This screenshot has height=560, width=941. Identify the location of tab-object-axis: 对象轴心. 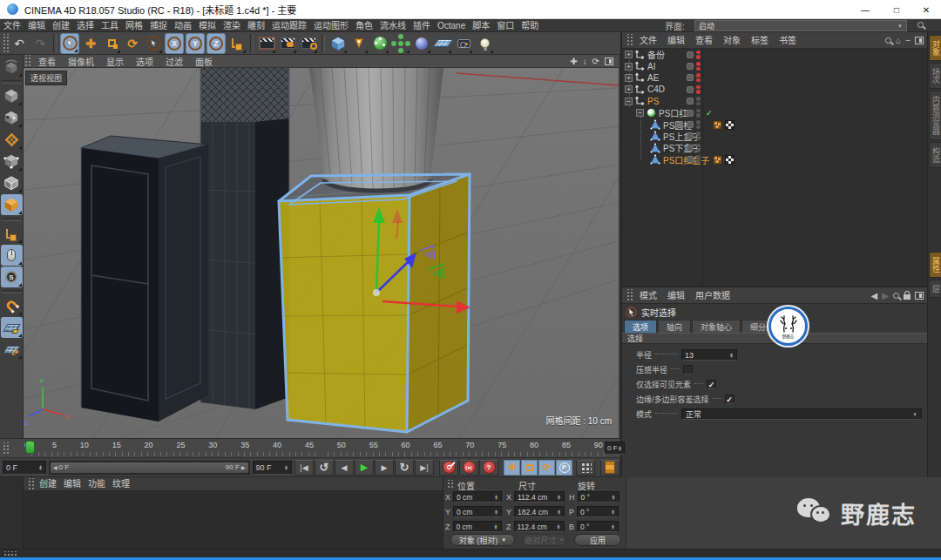
(716, 326).